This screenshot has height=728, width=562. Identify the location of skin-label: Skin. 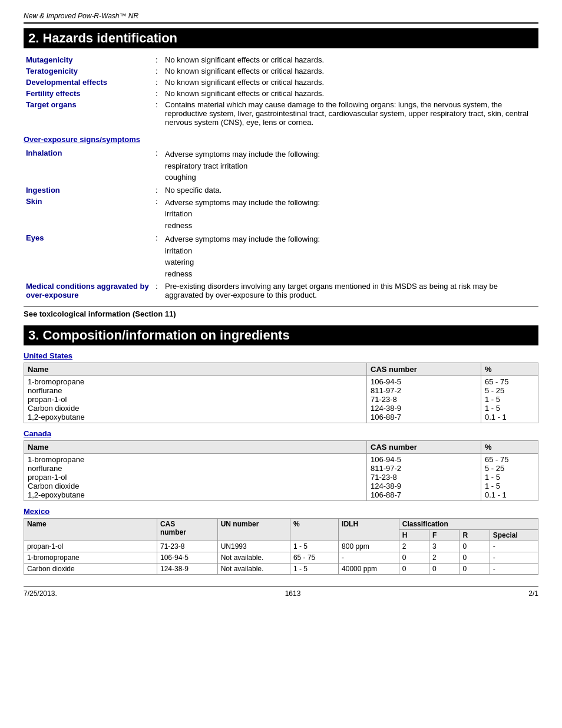
(88, 215).